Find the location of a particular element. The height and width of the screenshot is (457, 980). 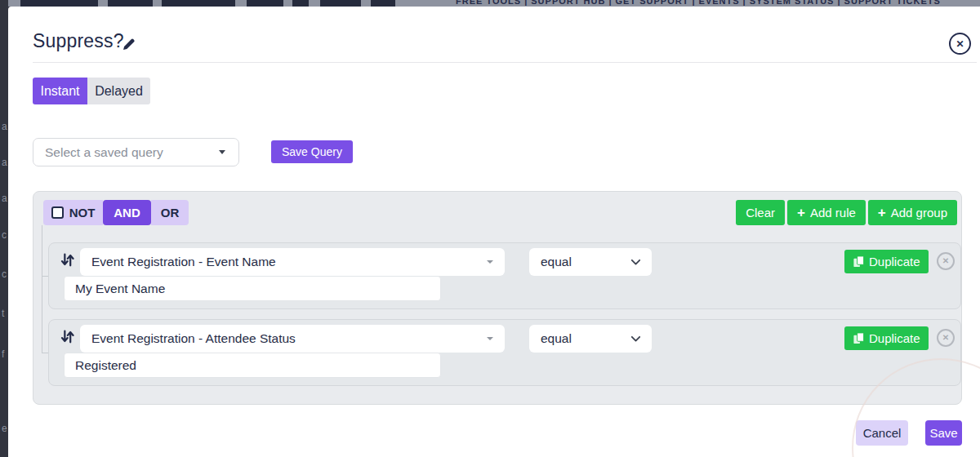

tab-delayed: Delayed is located at coordinates (119, 91).